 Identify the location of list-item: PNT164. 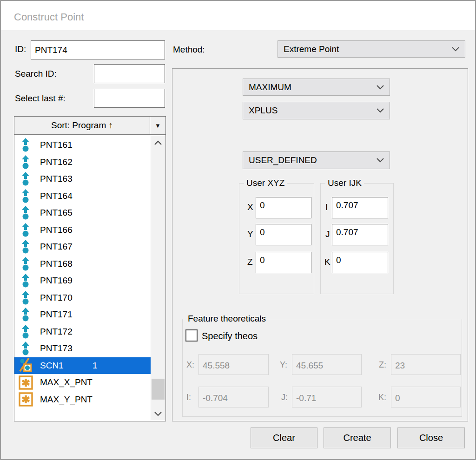
(83, 196).